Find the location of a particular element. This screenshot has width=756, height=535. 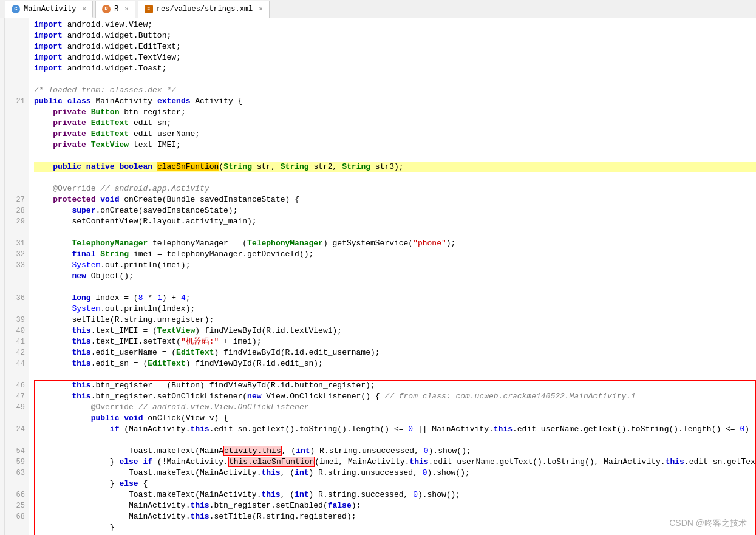

code-line: this.btn_register = (Button) findViewByI… is located at coordinates (395, 386).